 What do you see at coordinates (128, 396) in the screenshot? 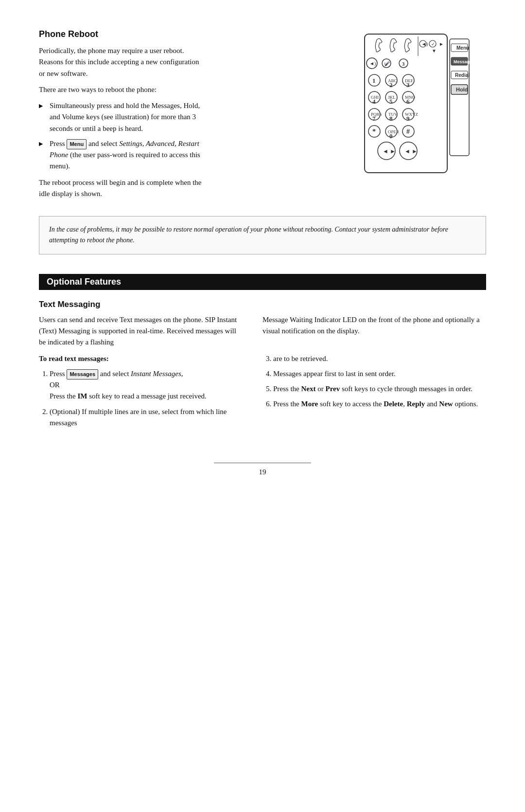
I see `step1b-text: Press the IM soft key to read a message …` at bounding box center [128, 396].